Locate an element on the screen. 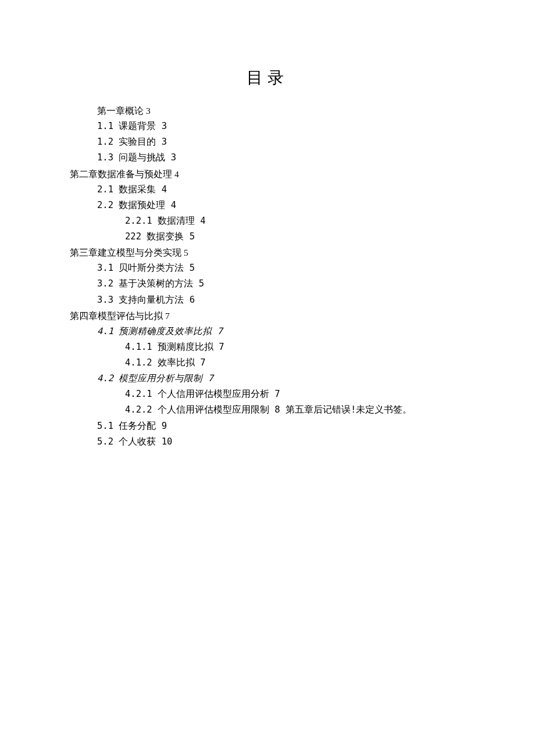 The width and height of the screenshot is (535, 756). toc-entry: 4.1.1 预测精度比拟 7 is located at coordinates (302, 347).